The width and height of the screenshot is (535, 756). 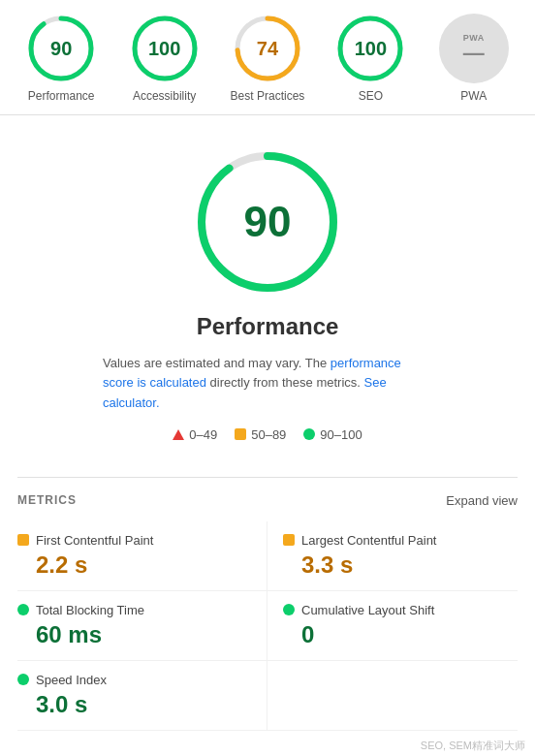 What do you see at coordinates (90, 611) in the screenshot?
I see `metric-name: Total Blocking Time` at bounding box center [90, 611].